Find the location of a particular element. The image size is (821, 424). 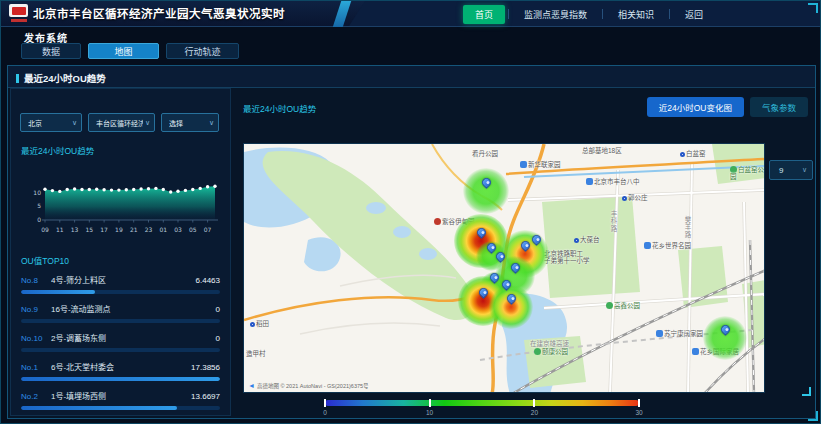

svg-text: 05 is located at coordinates (193, 230).